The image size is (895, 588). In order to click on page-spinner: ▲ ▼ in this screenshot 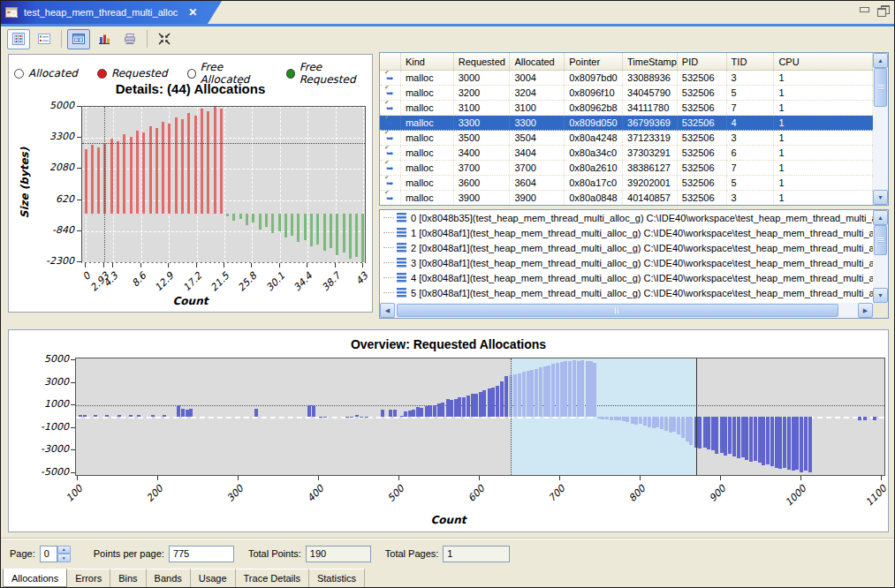, I will do `click(64, 554)`.